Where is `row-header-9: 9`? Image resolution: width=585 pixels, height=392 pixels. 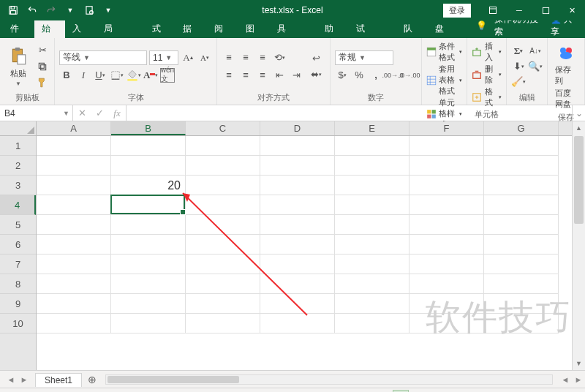 row-header-9: 9 is located at coordinates (18, 304).